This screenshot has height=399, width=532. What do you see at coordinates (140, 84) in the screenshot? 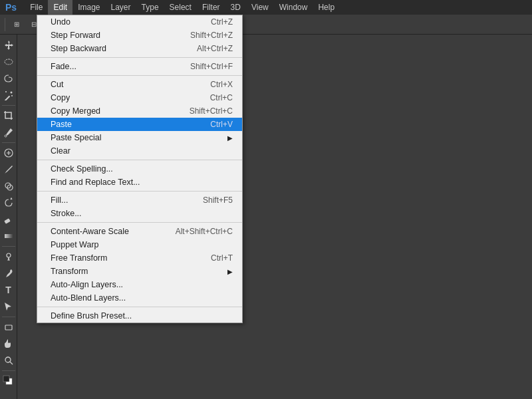
I see `menu-item-cut: Cut Ctrl+X` at bounding box center [140, 84].